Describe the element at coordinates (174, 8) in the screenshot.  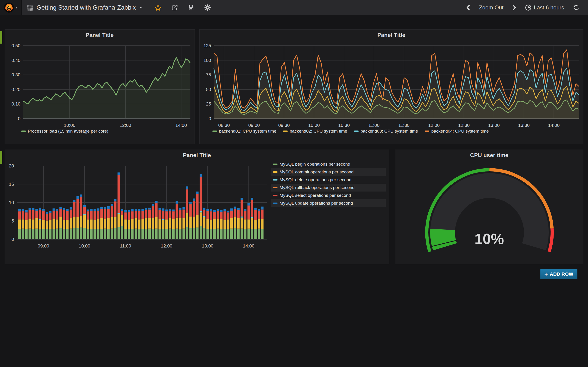
I see `share-icon` at that location.